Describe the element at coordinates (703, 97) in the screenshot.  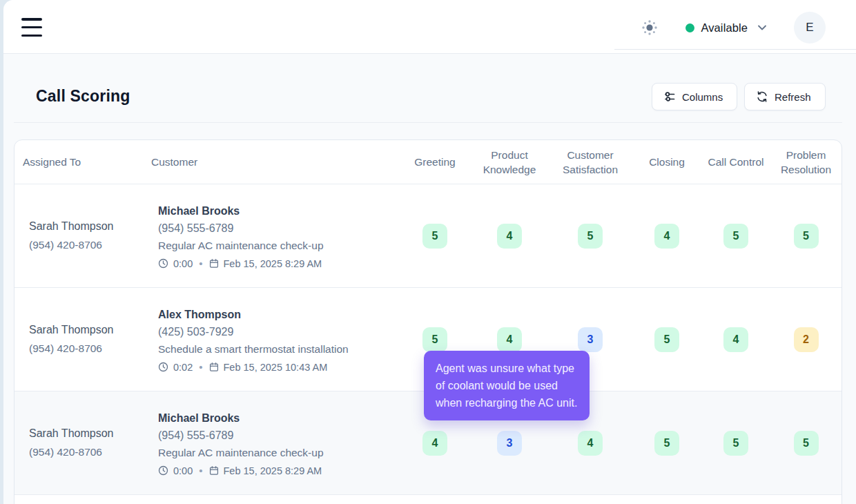
I see `columns-button-label: Columns` at that location.